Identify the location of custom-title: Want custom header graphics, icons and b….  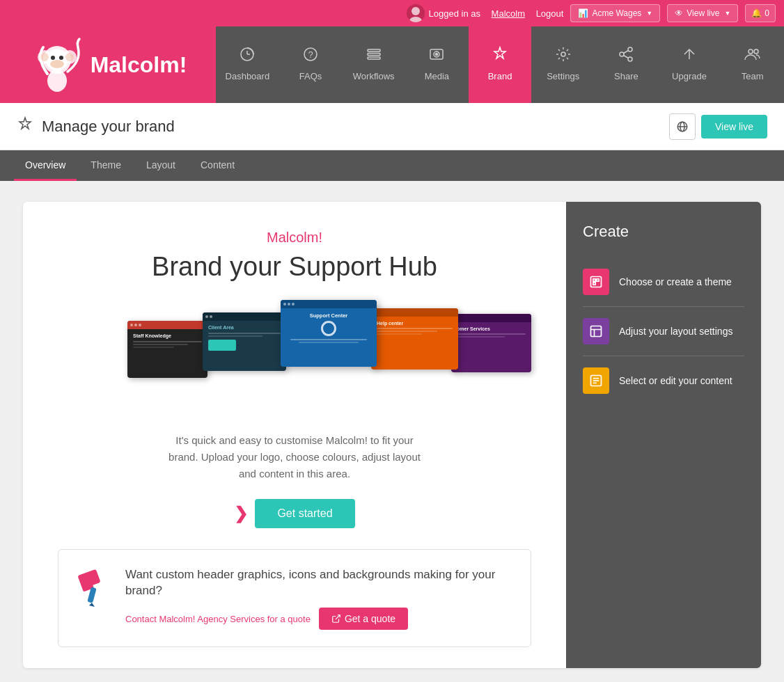
(321, 583).